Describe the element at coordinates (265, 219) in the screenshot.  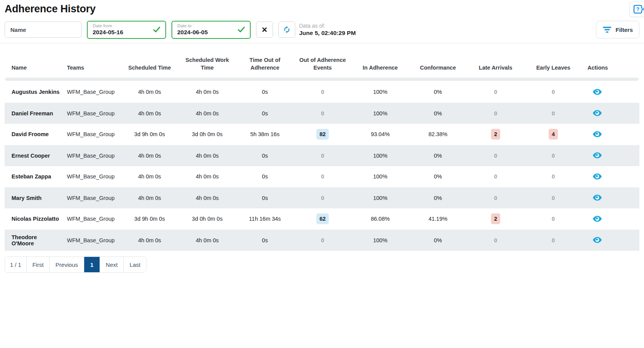
I see `time-out-of-adherence: 11h 16m 34s` at that location.